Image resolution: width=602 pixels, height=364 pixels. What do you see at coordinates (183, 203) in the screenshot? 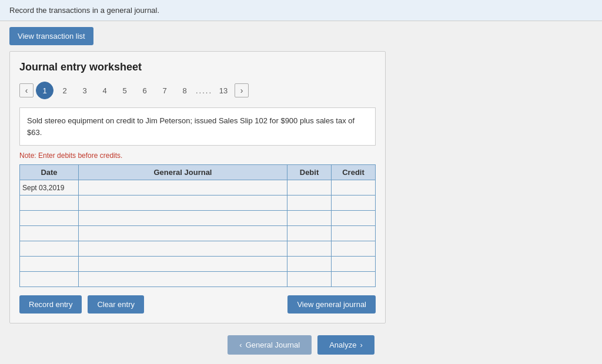
I see `row-2-general-input` at bounding box center [183, 203].